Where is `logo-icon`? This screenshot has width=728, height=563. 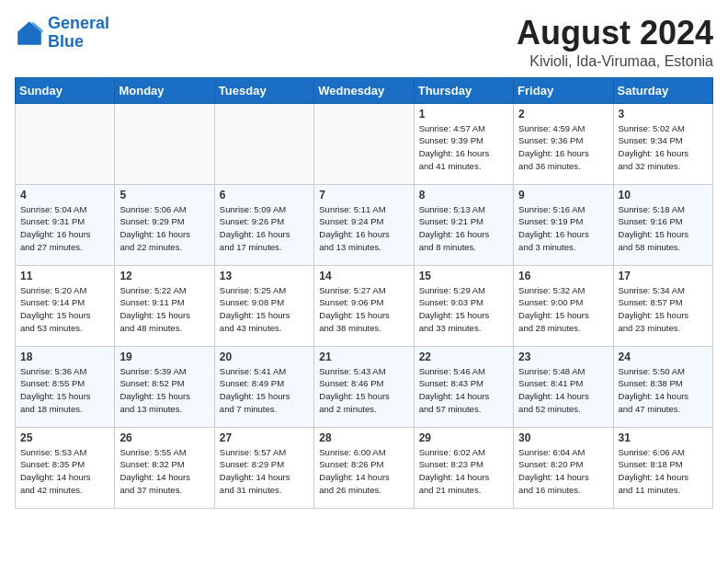
logo-icon is located at coordinates (29, 33).